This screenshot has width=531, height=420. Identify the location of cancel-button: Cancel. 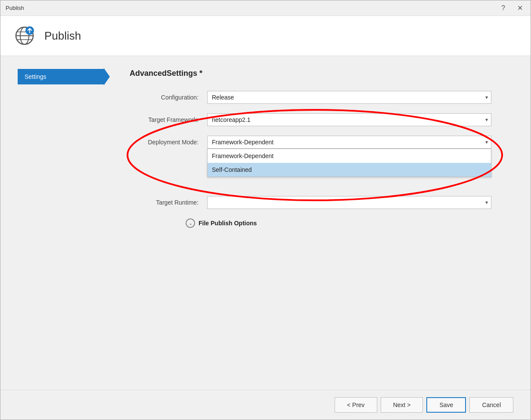
(491, 405).